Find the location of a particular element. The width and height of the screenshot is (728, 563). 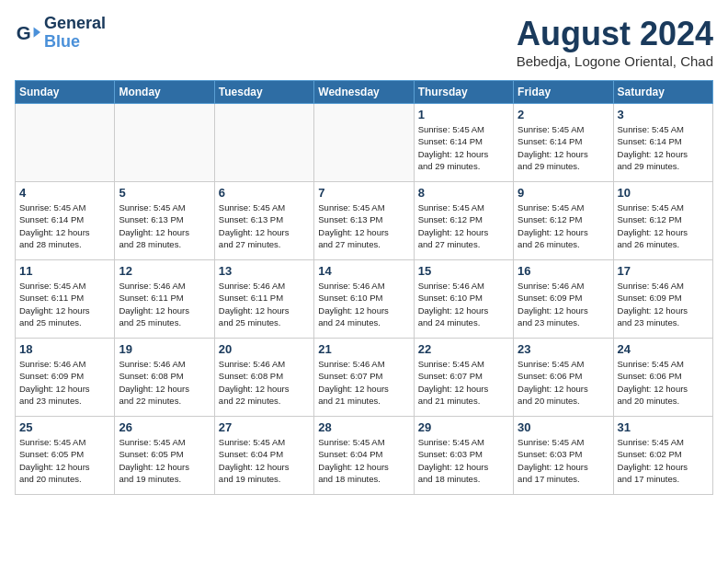

cell-info: Sunrise: 5:45 AMSunset: 6:13 PMDaylight:… is located at coordinates (364, 226).